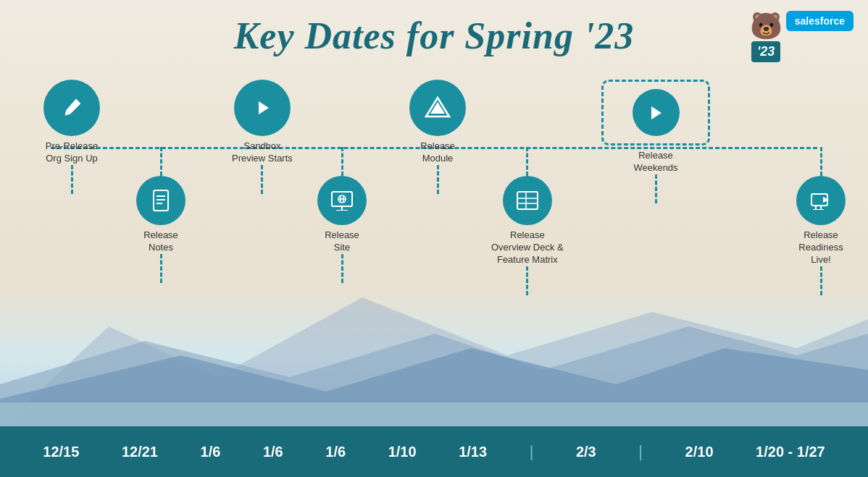 Image resolution: width=868 pixels, height=477 pixels. I want to click on overview-connector-down, so click(527, 281).